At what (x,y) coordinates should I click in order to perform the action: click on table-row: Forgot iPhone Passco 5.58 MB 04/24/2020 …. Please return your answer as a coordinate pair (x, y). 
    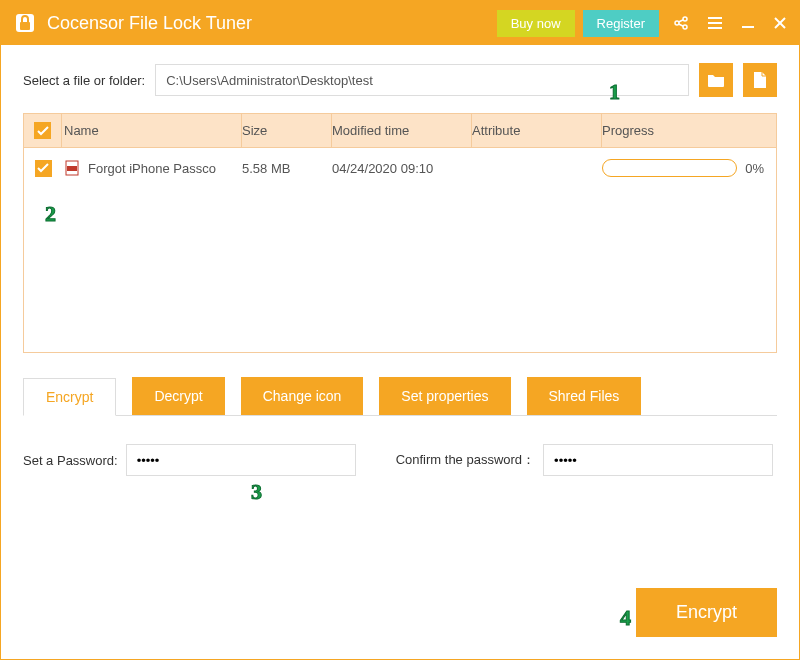
    Looking at the image, I should click on (400, 168).